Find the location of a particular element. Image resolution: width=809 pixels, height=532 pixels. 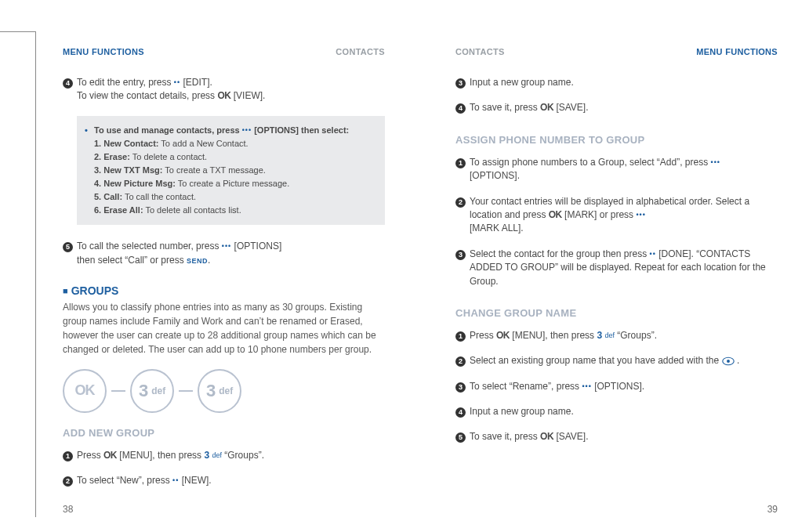

step-body: To assign phone numbers to a Group, sele… is located at coordinates (624, 169).